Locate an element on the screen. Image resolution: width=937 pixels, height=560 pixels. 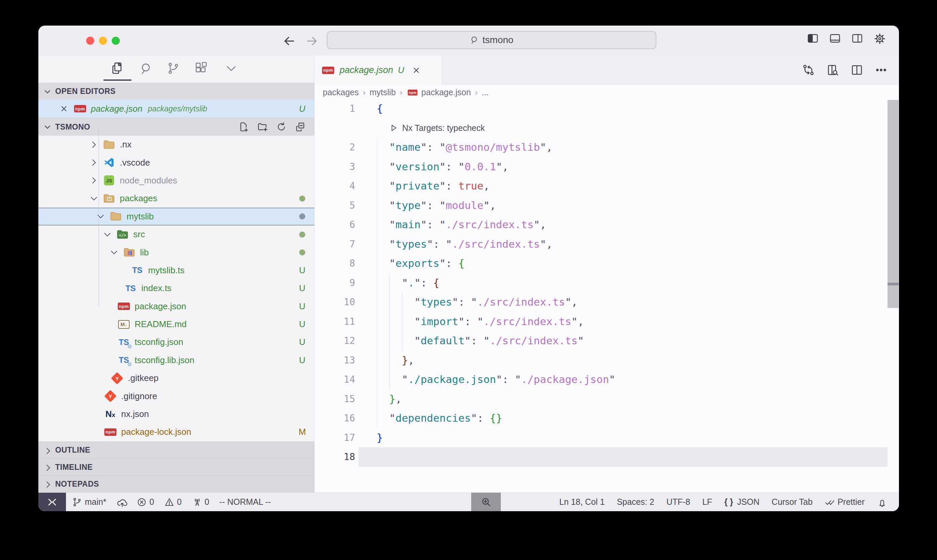
tree-item-tsconfig-lib-json: TS⚙ tsconfig.lib.jsonU is located at coordinates (177, 360).